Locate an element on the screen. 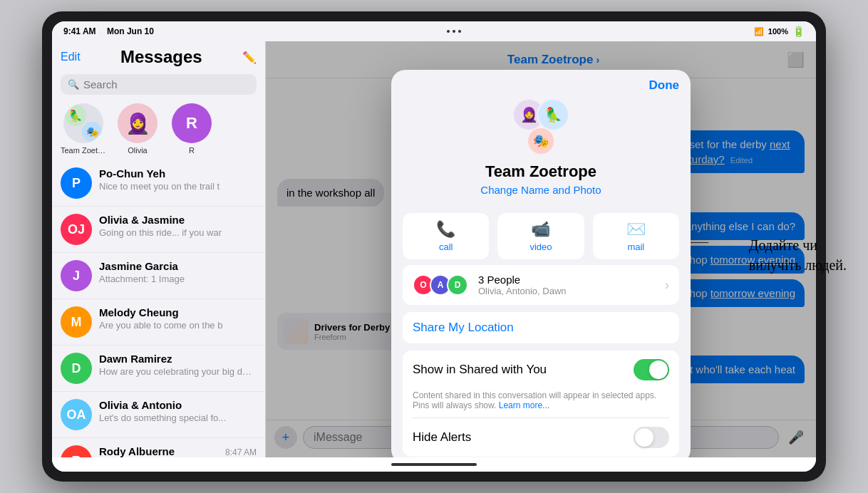  pinned-contact: R R is located at coordinates (192, 129).